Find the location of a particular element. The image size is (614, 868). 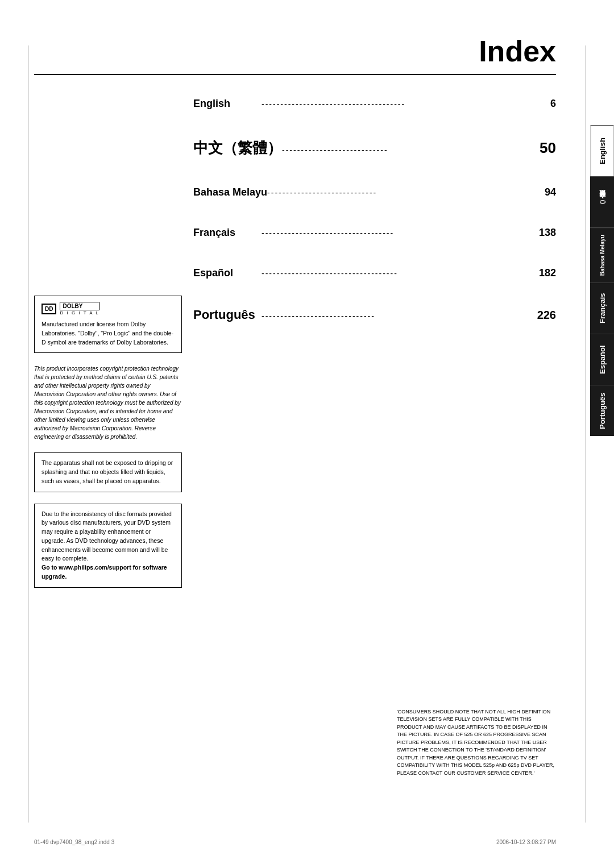

upgrade-link-text: Go to www.philips.com/support for softwa… is located at coordinates (105, 572).